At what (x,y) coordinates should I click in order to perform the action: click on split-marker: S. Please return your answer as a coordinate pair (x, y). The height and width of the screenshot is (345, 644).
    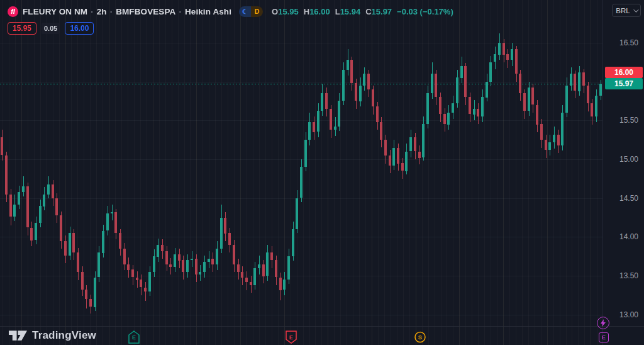
    Looking at the image, I should click on (420, 337).